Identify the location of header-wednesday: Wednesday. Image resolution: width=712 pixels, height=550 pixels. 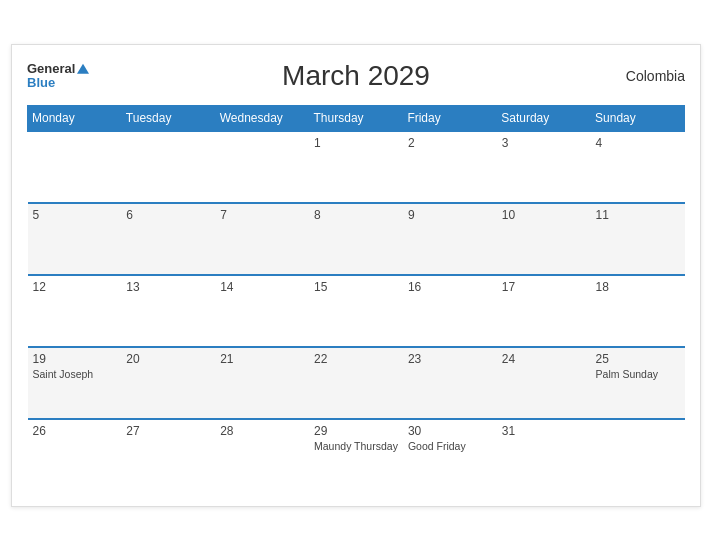
(262, 118).